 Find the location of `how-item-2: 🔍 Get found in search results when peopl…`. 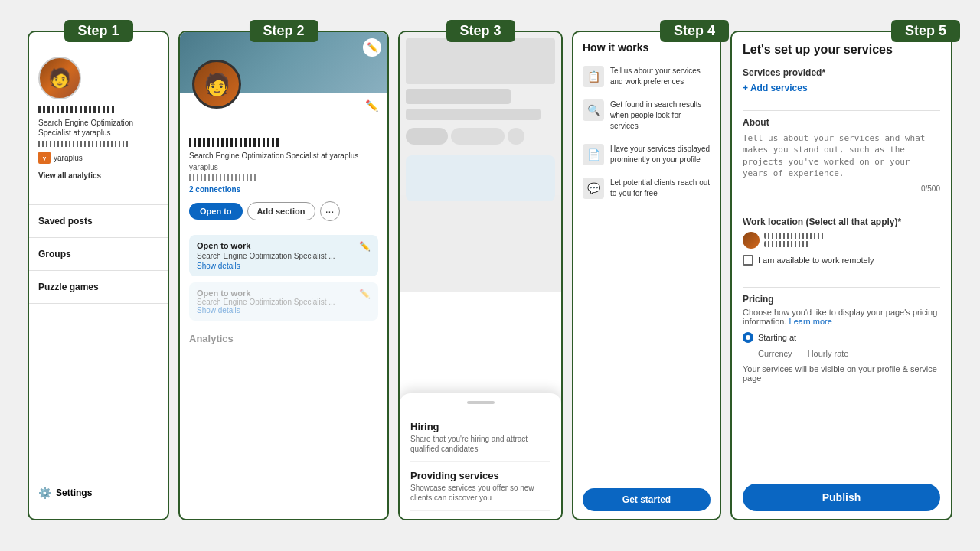

how-item-2: 🔍 Get found in search results when peopl… is located at coordinates (646, 116).